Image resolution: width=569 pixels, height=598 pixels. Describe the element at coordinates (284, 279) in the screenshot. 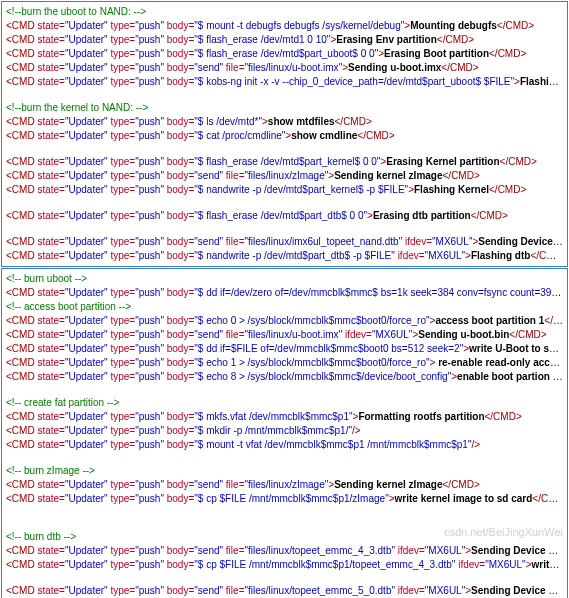

I see `comment: <!-- burn uboot -->` at that location.